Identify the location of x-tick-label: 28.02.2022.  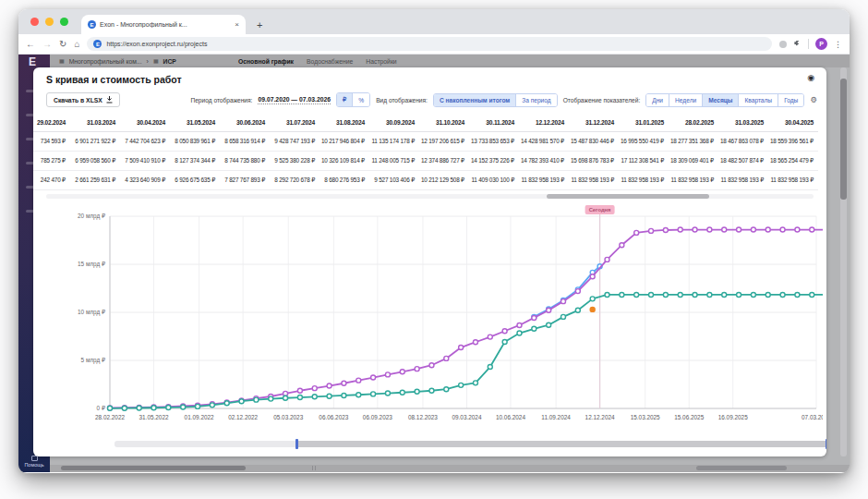
(110, 418).